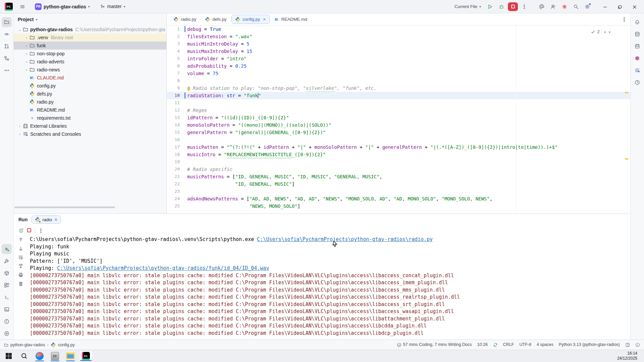  I want to click on code-line-6: 6adsProbability = 0.25, so click(398, 66).